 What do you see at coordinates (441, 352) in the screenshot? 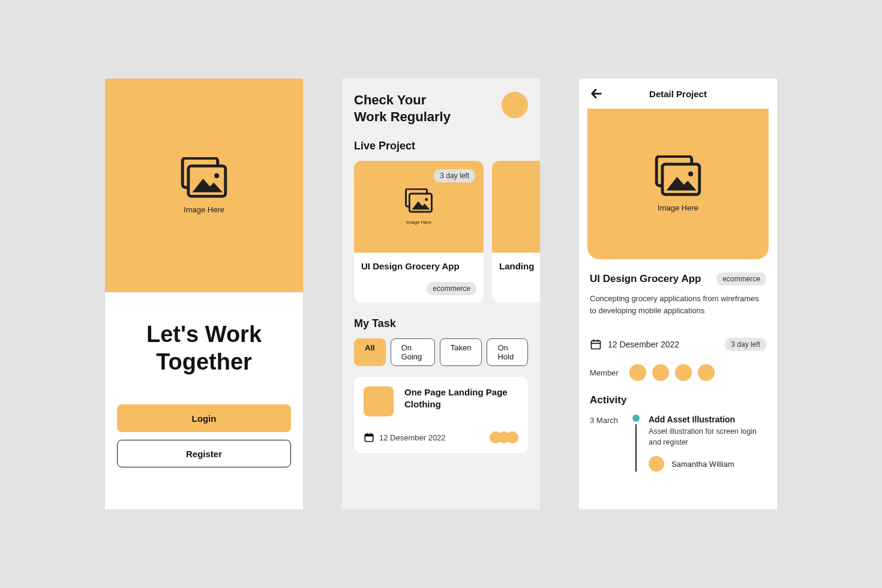
I see `task-filter-tabs: All On Going Taken On Hold` at bounding box center [441, 352].